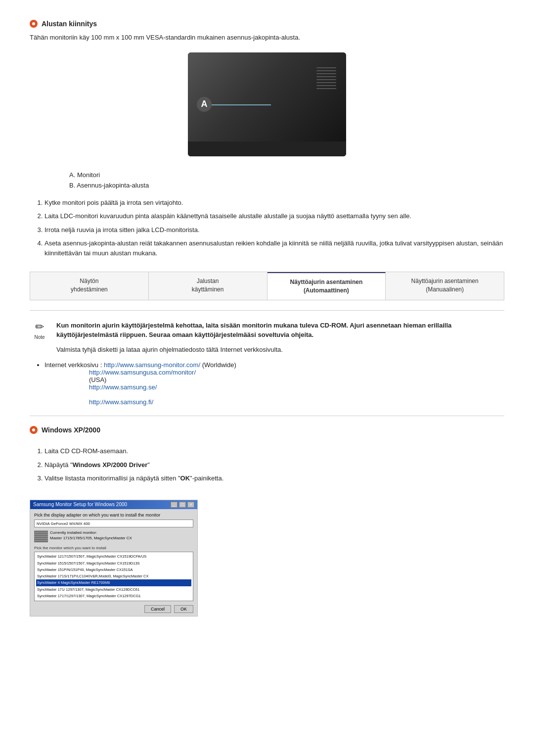 Image resolution: width=534 pixels, height=756 pixels. Describe the element at coordinates (152, 365) in the screenshot. I see `link-worldwide: http://www.samsung-monitor.com/` at that location.